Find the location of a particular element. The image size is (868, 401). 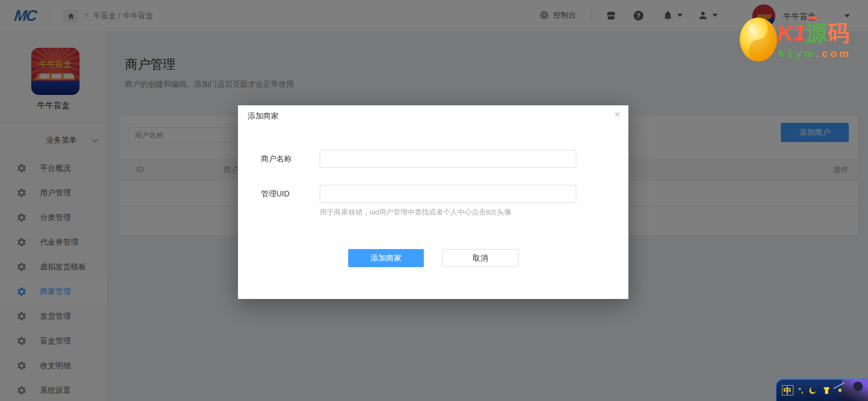

modal-title: 添加商家 is located at coordinates (263, 116).